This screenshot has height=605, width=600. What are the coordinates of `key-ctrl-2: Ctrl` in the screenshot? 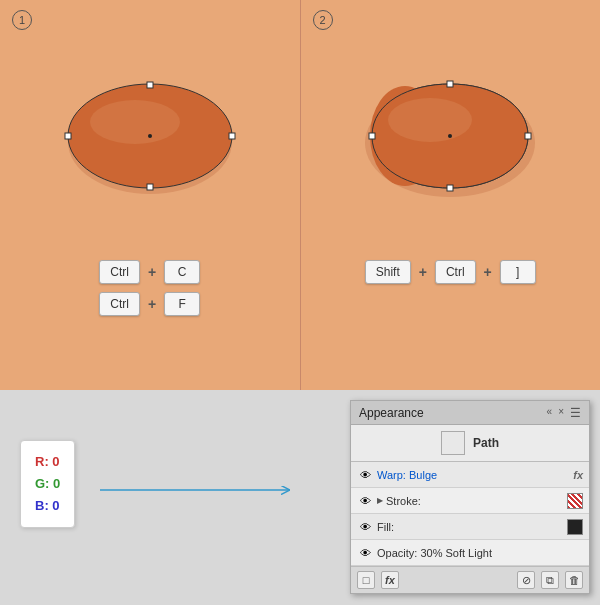 It's located at (120, 304).